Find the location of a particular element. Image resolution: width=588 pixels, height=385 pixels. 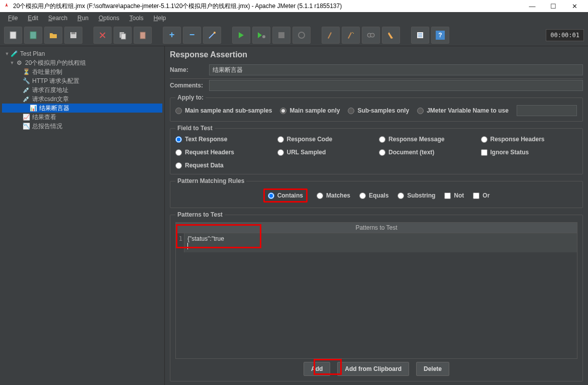

tree-node-http-header: 🔧HTTP 请求头配置 is located at coordinates (82, 81).